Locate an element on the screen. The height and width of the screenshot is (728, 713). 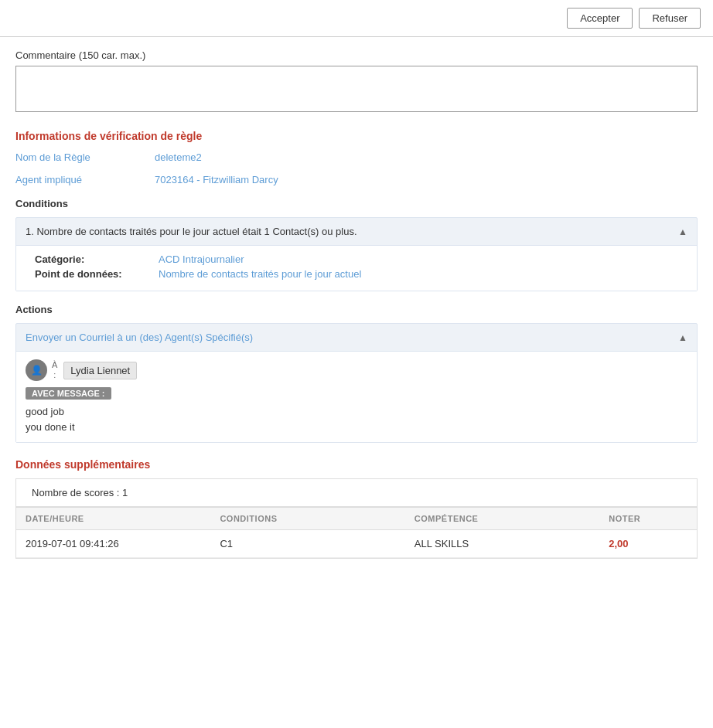
refuse-button: Refuser is located at coordinates (670, 19).